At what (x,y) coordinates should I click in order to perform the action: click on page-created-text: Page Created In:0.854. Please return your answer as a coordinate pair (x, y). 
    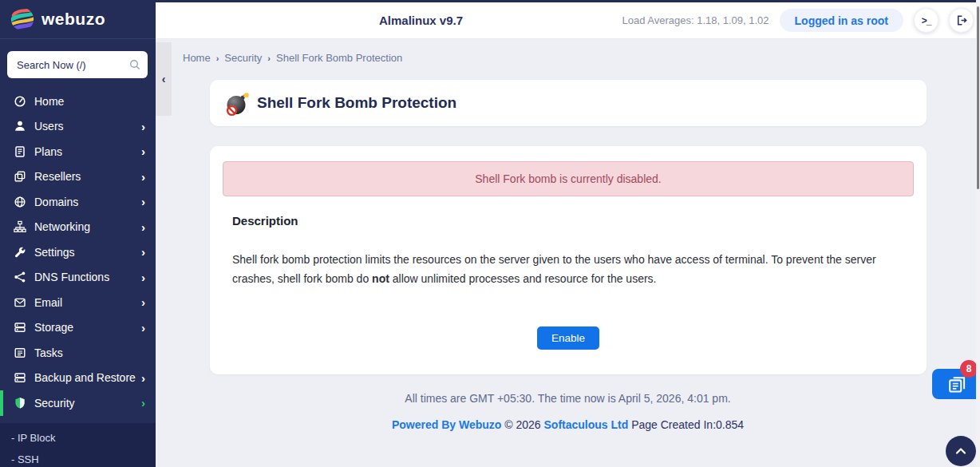
    Looking at the image, I should click on (688, 425).